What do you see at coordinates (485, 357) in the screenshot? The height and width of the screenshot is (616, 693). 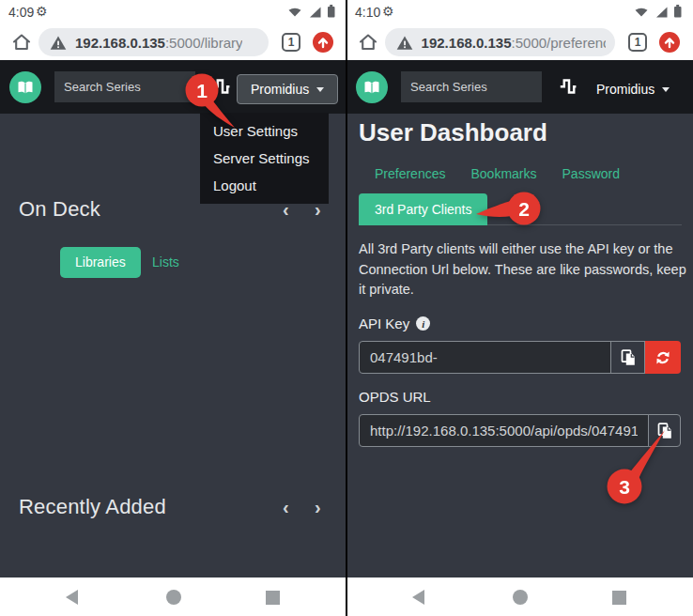 I see `api-key-input` at bounding box center [485, 357].